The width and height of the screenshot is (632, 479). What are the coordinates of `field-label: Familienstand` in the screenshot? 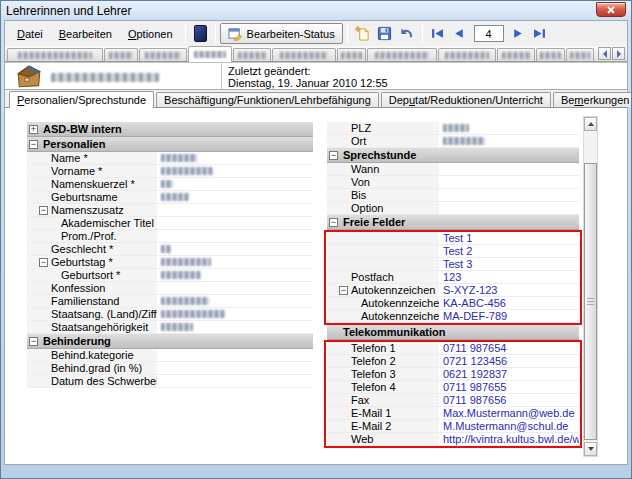 It's located at (92, 301).